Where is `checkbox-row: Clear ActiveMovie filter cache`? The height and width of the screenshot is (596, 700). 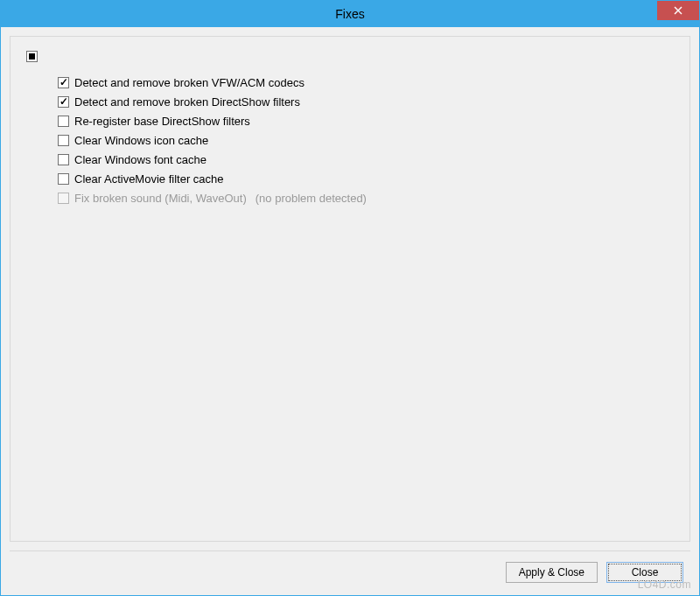 checkbox-row: Clear ActiveMovie filter cache is located at coordinates (366, 179).